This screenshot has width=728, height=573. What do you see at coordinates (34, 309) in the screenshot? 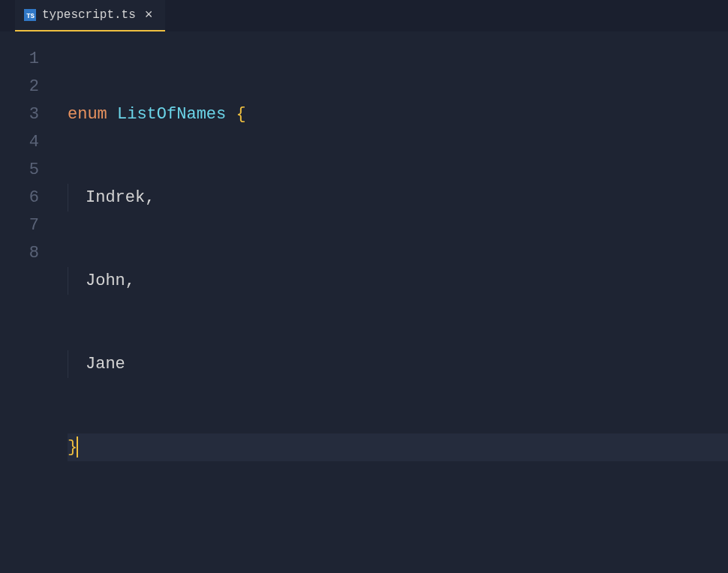
I see `line-number-gutter: 1 2 3 4 5 6 7 8` at bounding box center [34, 309].